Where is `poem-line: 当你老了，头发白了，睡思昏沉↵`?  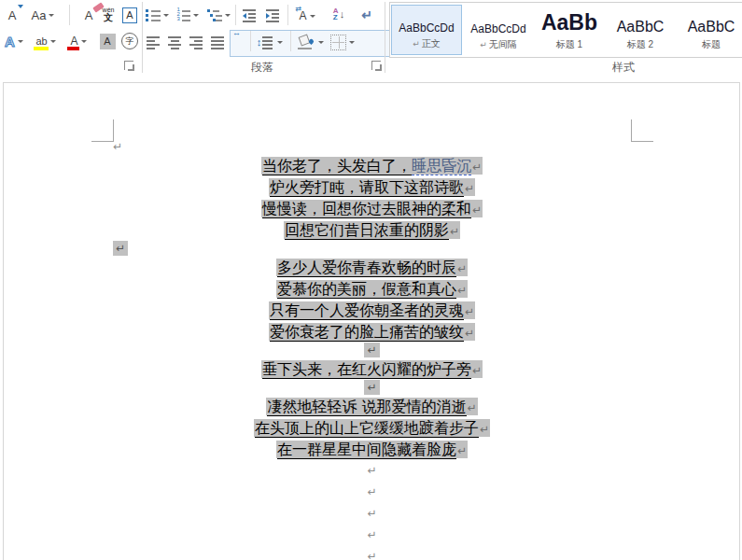 poem-line: 当你老了，头发白了，睡思昏沉↵ is located at coordinates (371, 166).